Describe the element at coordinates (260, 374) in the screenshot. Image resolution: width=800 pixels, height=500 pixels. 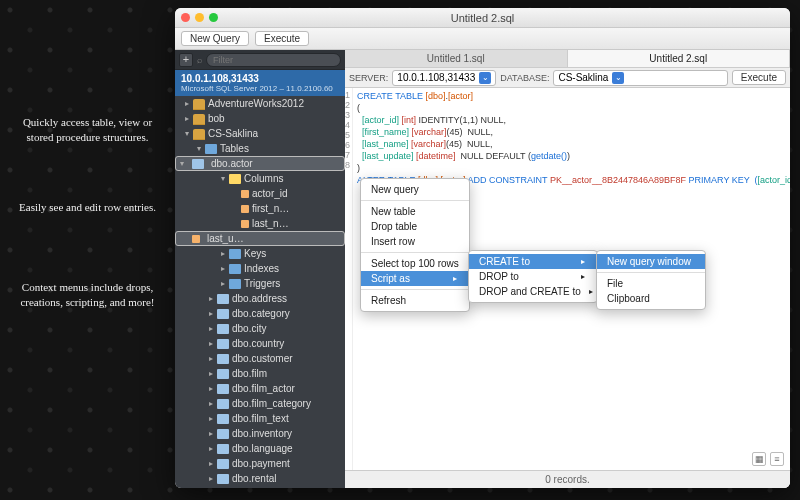
I see `table-node: ▸dbo.film` at that location.